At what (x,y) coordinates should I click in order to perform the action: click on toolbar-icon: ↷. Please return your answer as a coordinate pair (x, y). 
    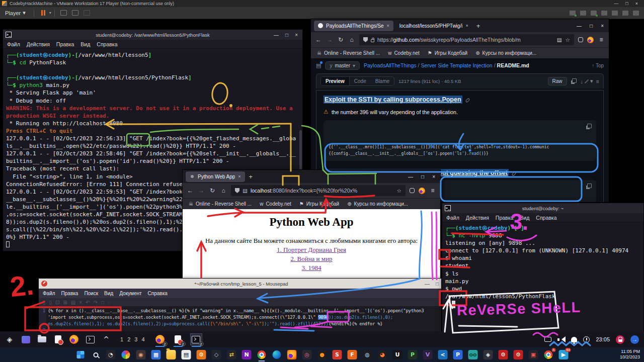
    Looking at the image, I should click on (96, 303).